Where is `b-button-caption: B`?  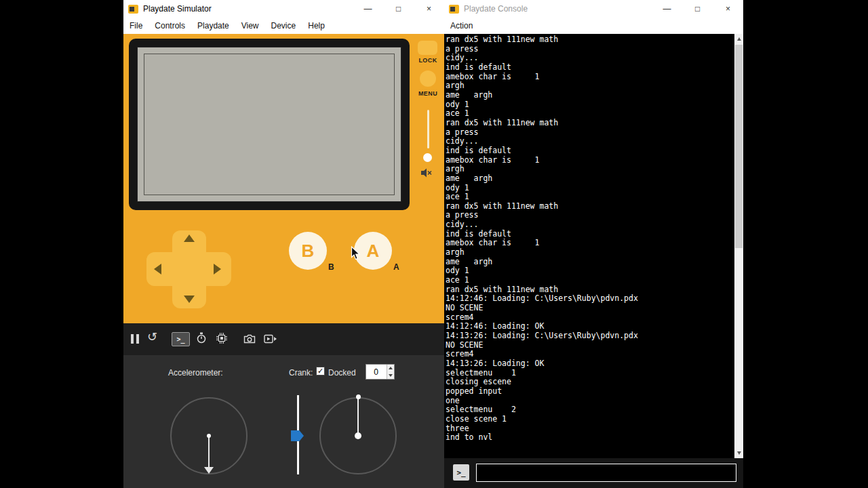
b-button-caption: B is located at coordinates (331, 267).